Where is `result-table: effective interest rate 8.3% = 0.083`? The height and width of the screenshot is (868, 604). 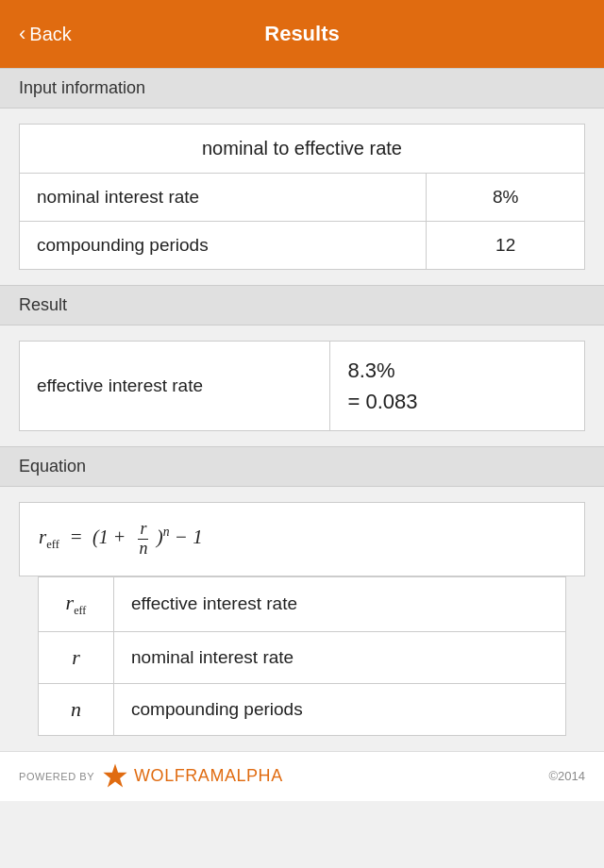
result-table: effective interest rate 8.3% = 0.083 is located at coordinates (302, 386).